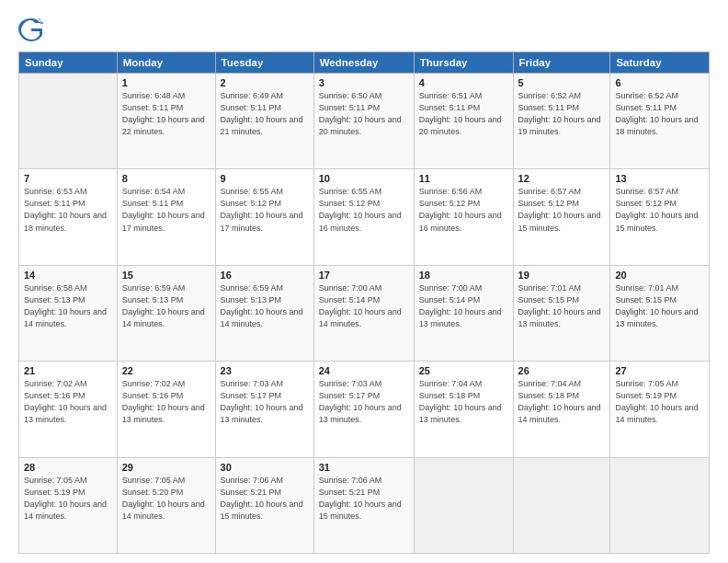  Describe the element at coordinates (660, 121) in the screenshot. I see `day-cell: 6Sunrise: 6:52 AMSunset: 5:11 PMDaylight…` at that location.